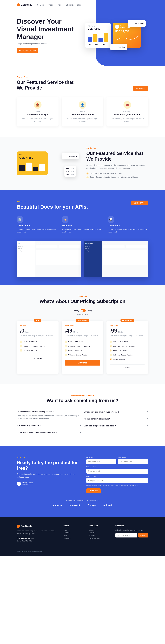  What do you see at coordinates (48, 476) in the screenshot?
I see `cta-desc: Contrary to popular belief, Lorem Ipsum …` at bounding box center [48, 476].